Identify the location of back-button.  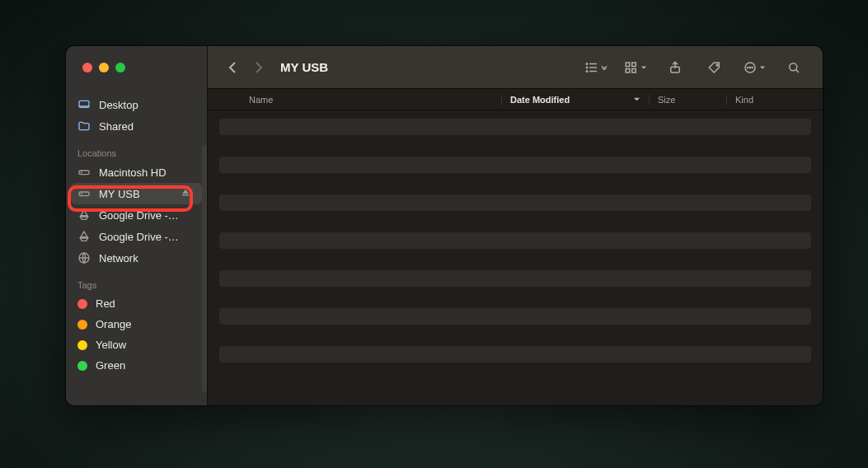
(232, 68).